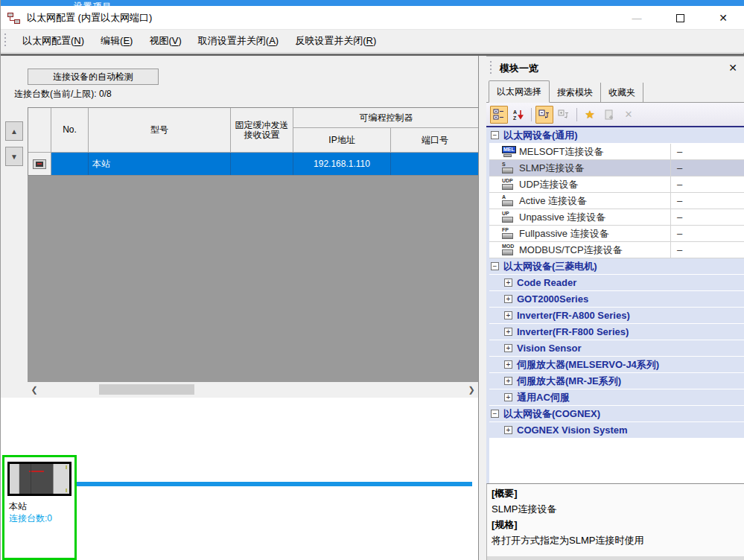 The width and height of the screenshot is (744, 560). Describe the element at coordinates (722, 18) in the screenshot. I see `close-button: ✕` at that location.